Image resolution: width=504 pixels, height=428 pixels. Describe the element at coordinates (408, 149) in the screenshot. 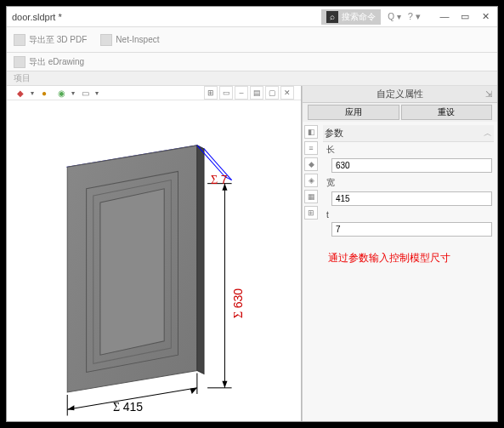

I see `length-label: 长` at that location.